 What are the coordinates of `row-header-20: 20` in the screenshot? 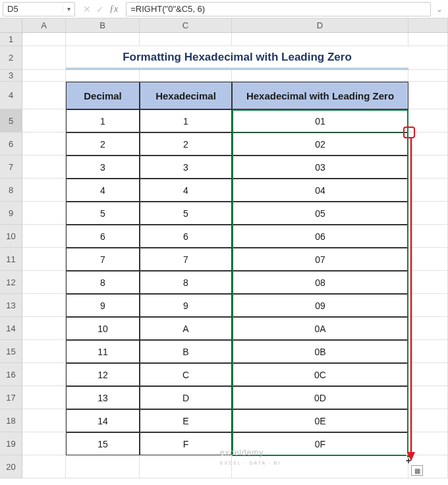 It's located at (11, 467).